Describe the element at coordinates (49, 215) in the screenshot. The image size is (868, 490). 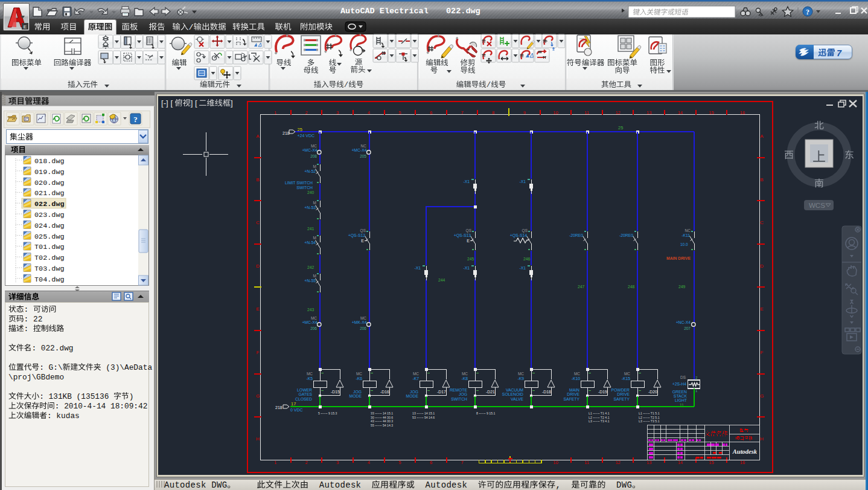
I see `svg-text: 023.dwg` at that location.